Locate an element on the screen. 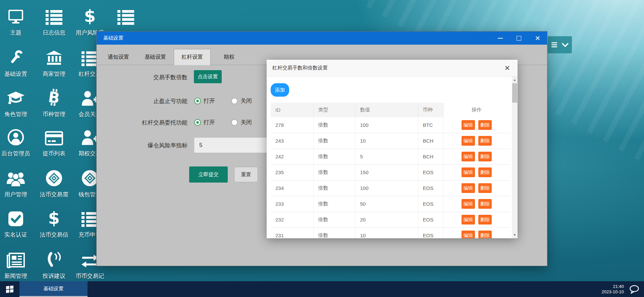 This screenshot has height=297, width=644. tab-basic-settings: 基础设置 is located at coordinates (155, 57).